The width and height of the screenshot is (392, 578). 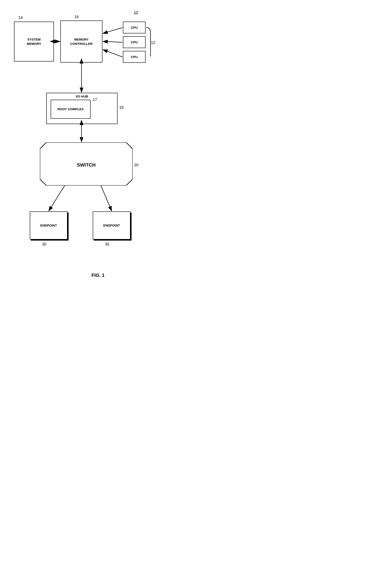 What do you see at coordinates (134, 57) in the screenshot?
I see `cpu3-label: CPU` at bounding box center [134, 57].